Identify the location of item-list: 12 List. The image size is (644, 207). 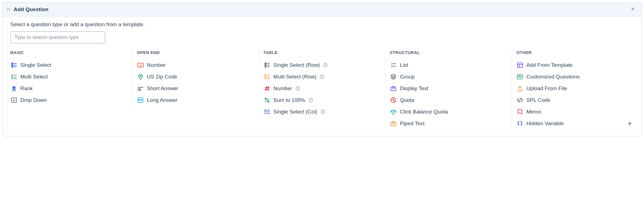
(448, 65).